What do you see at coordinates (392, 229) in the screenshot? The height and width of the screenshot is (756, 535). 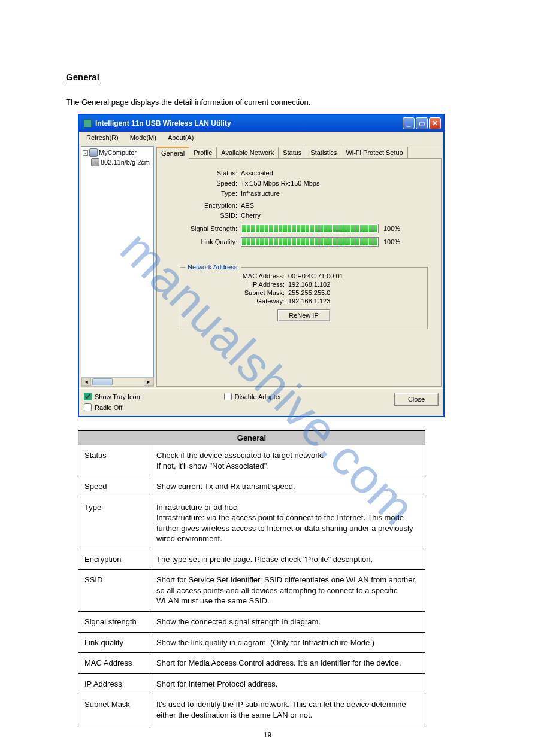 I see `signal-strength-percent: 100%` at bounding box center [392, 229].